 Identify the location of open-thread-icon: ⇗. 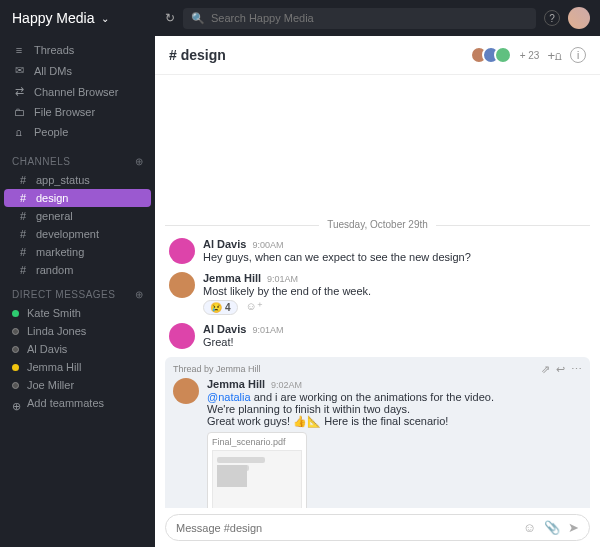
(546, 370).